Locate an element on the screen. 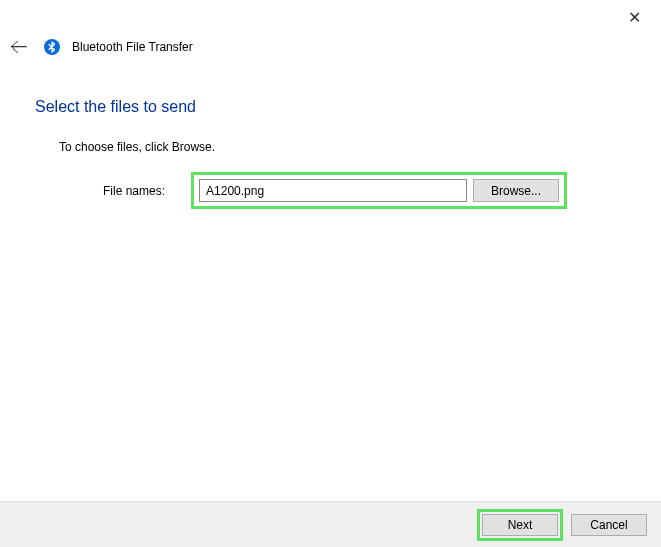 The image size is (661, 547). next-button: Next is located at coordinates (520, 525).